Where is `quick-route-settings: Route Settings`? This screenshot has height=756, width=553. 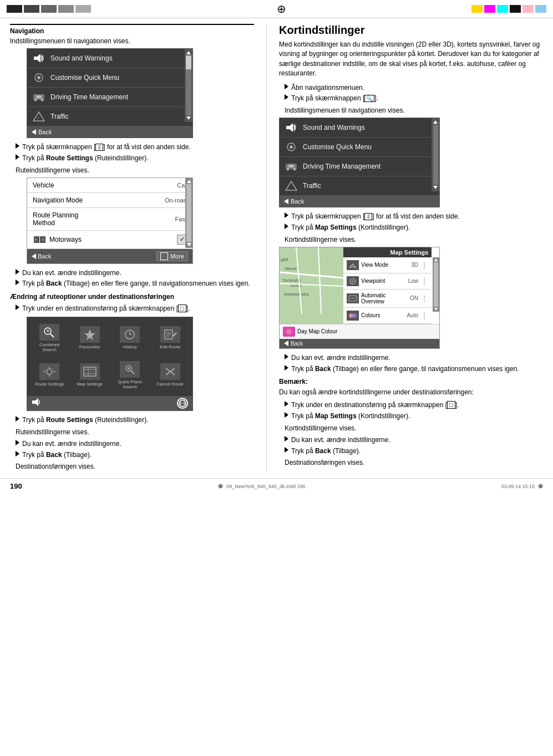
quick-route-settings: Route Settings is located at coordinates (50, 375).